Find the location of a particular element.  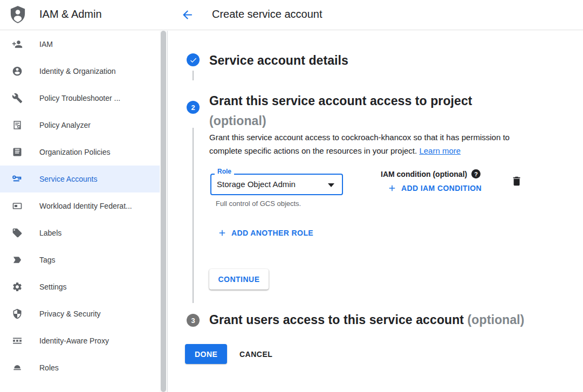

sidebar-item-label: Privacy & Security is located at coordinates (70, 314).